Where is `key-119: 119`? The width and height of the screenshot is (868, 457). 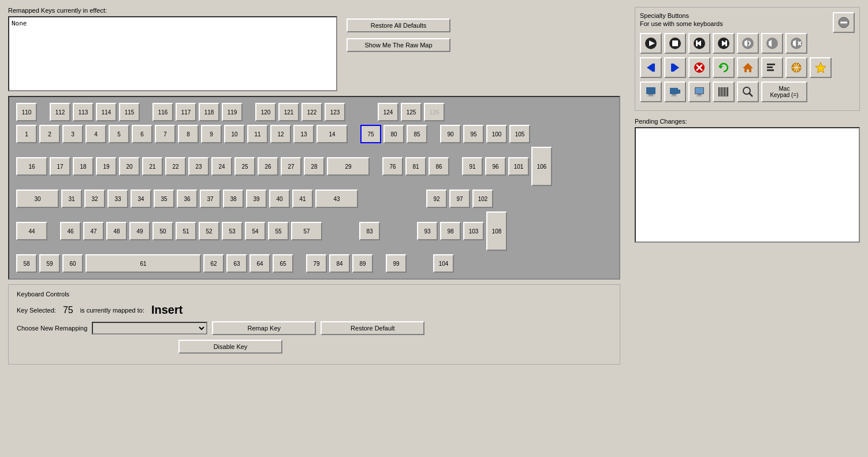 key-119: 119 is located at coordinates (232, 112).